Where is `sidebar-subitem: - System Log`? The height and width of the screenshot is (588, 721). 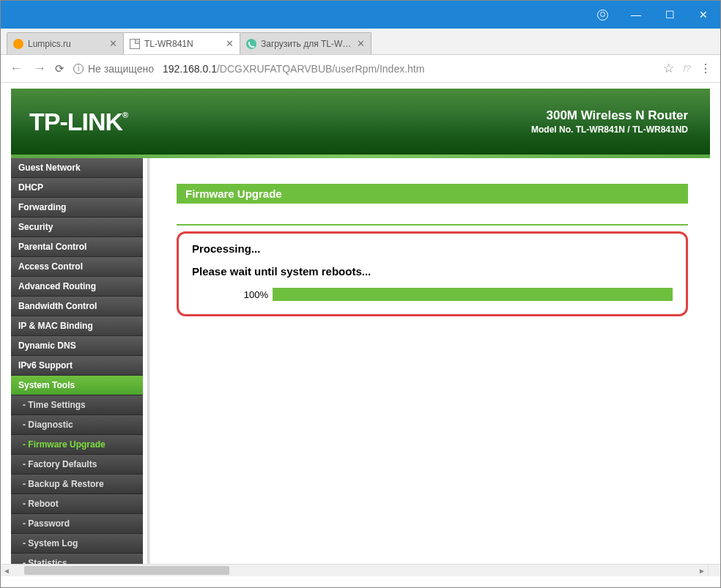
sidebar-subitem: - System Log is located at coordinates (77, 543).